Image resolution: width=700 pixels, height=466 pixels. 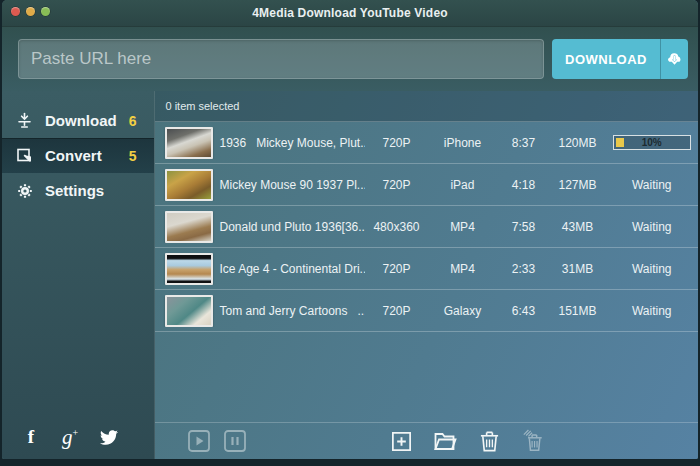 I want to click on progress-label: 10%, so click(x=652, y=142).